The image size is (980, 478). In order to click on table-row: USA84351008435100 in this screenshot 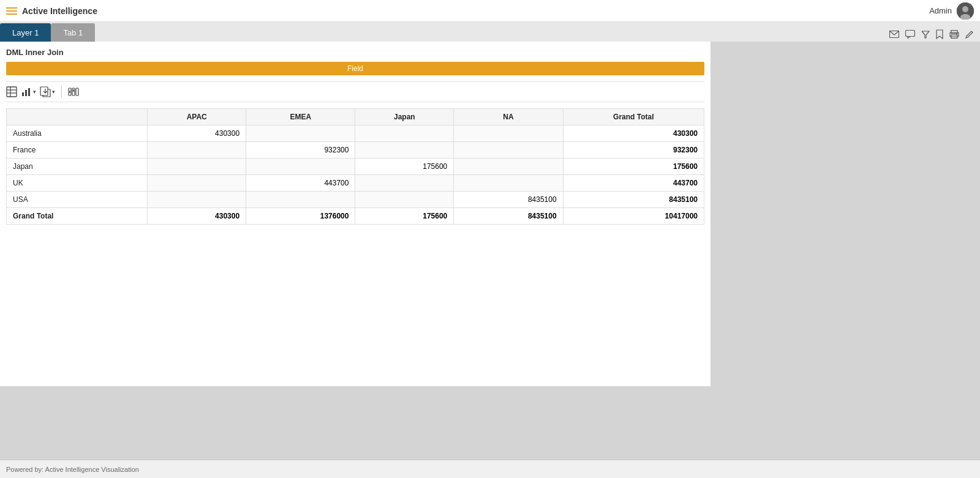, I will do `click(355, 200)`.